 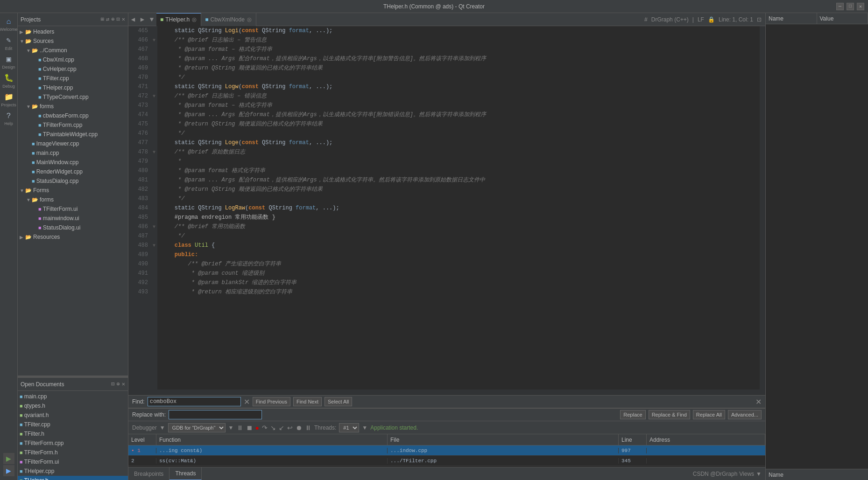 What do you see at coordinates (162, 428) in the screenshot?
I see `debugger-dropdown-icon: ▼` at bounding box center [162, 428].